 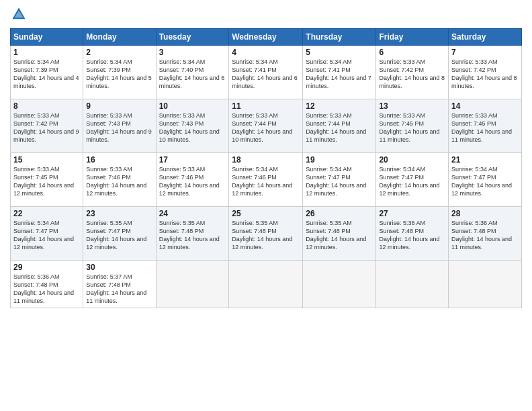 What do you see at coordinates (340, 234) in the screenshot?
I see `calendar-cell: 26 Sunrise: 5:35 AMSunset: 7:48 PMDaylig…` at bounding box center [340, 234].